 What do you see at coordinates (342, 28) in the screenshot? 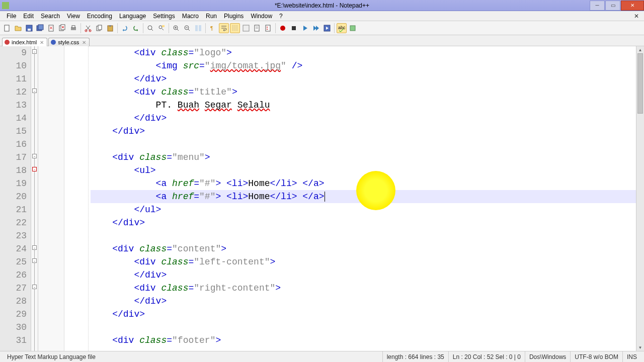
I see `svg-text: abc` at bounding box center [342, 28].